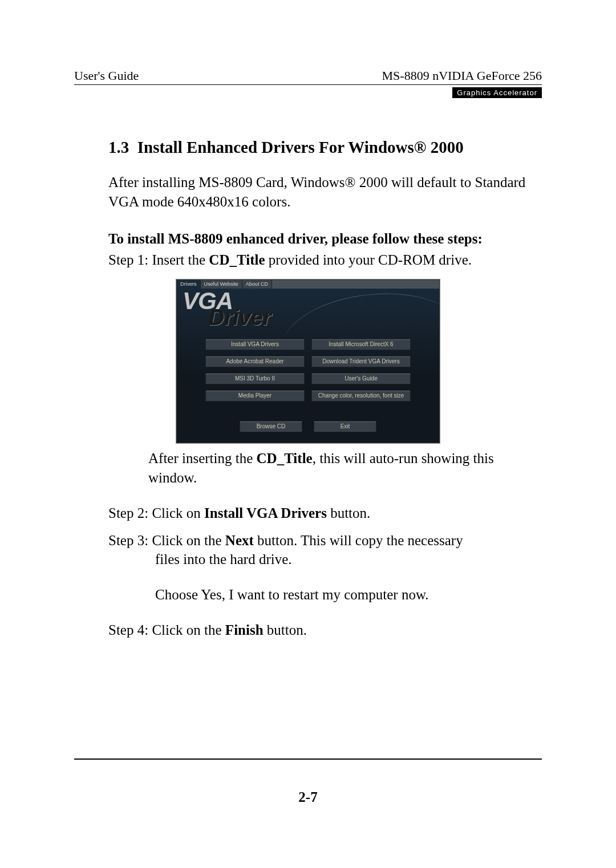 Image resolution: width=616 pixels, height=868 pixels. What do you see at coordinates (221, 284) in the screenshot?
I see `tab-useful-website: Useful Website` at bounding box center [221, 284].